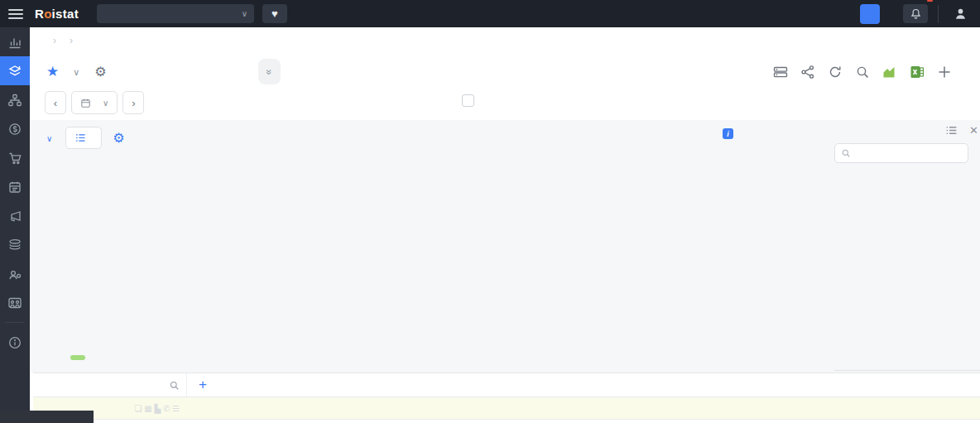 The image size is (980, 423). What do you see at coordinates (133, 103) in the screenshot?
I see `next-period-button: ›` at bounding box center [133, 103].